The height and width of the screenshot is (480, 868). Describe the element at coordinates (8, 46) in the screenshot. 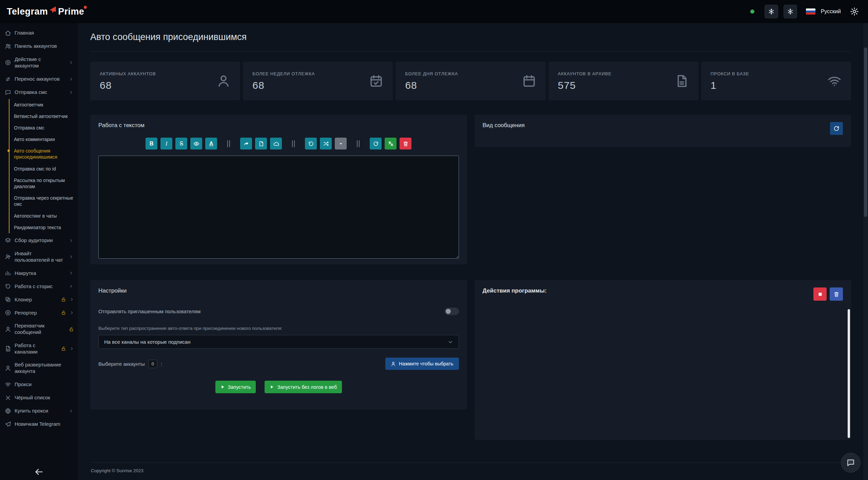

I see `users-icon` at that location.